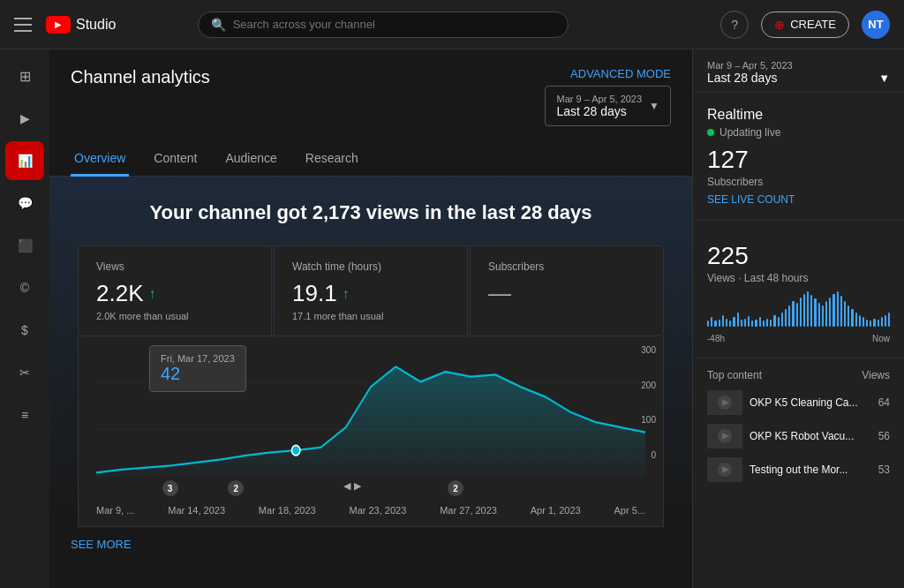 This screenshot has width=904, height=588. I want to click on tab-research: Research, so click(332, 161).